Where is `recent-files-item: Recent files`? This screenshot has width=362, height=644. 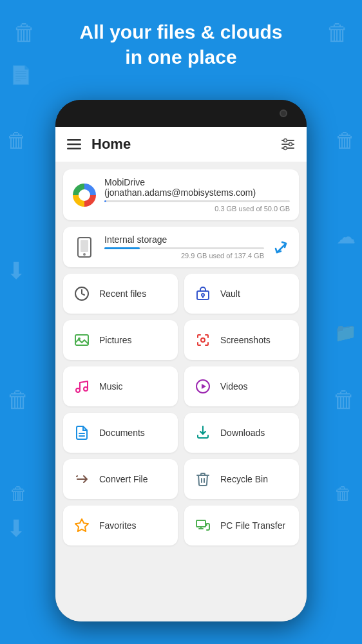
recent-files-item: Recent files is located at coordinates (120, 294).